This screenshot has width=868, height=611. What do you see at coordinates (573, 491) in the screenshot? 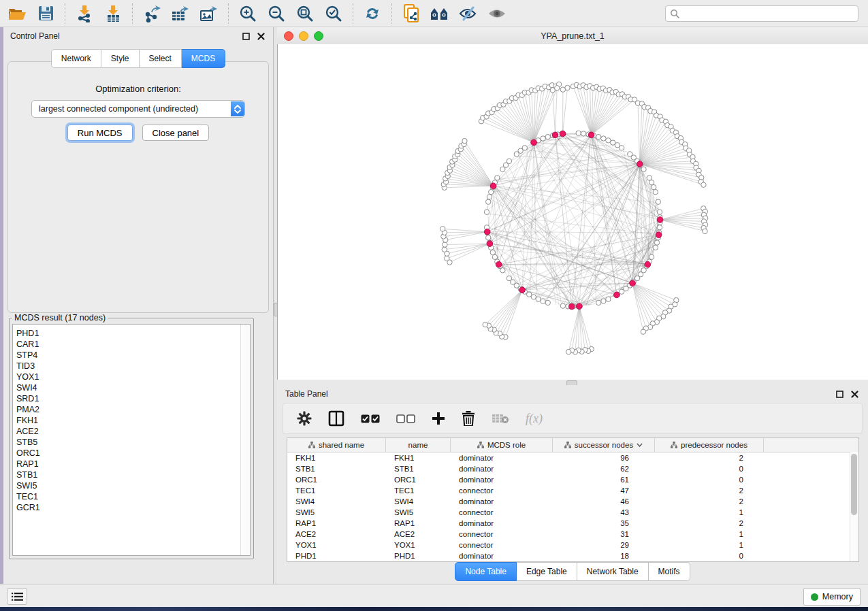
I see `table-row: TEC1TEC1connector472` at bounding box center [573, 491].